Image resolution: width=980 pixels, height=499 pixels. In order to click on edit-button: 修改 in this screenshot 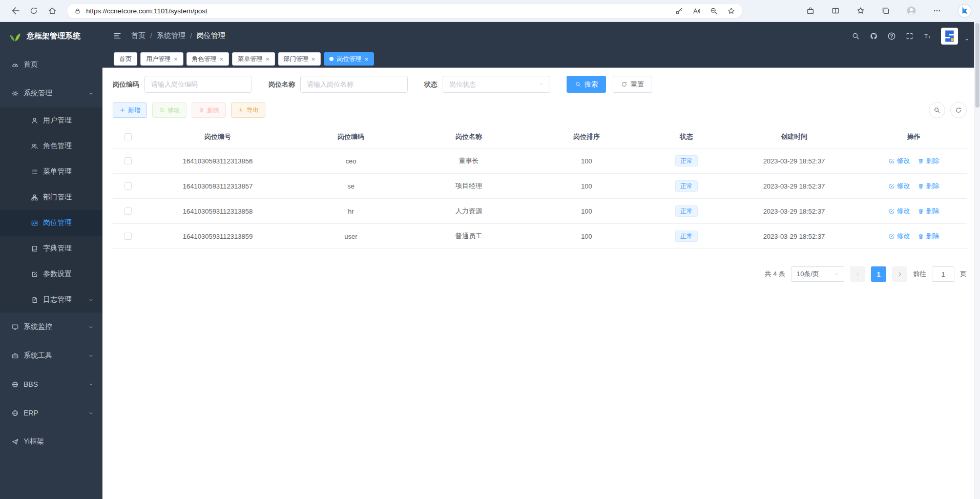, I will do `click(169, 110)`.